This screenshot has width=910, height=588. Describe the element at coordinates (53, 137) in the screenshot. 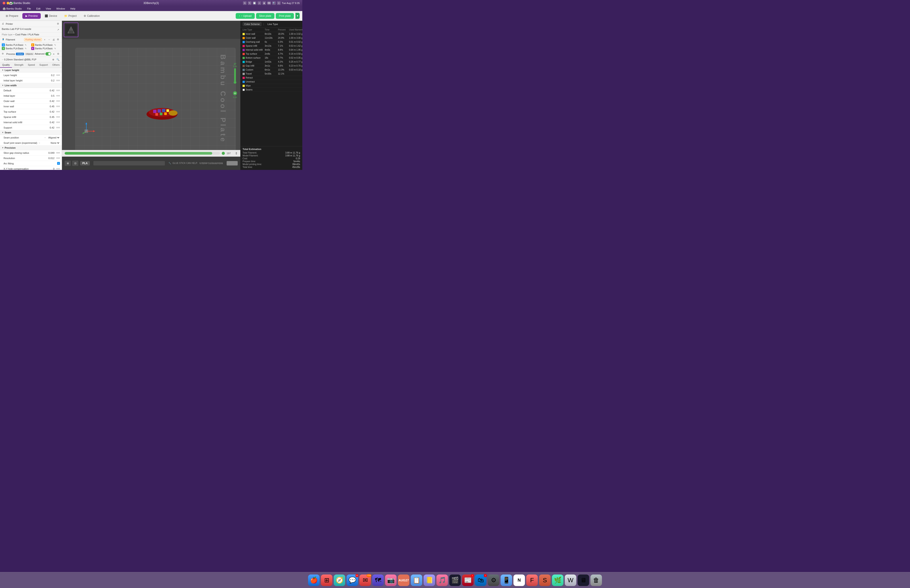

I see `seam-position-select: Aligned Random Nearest` at that location.